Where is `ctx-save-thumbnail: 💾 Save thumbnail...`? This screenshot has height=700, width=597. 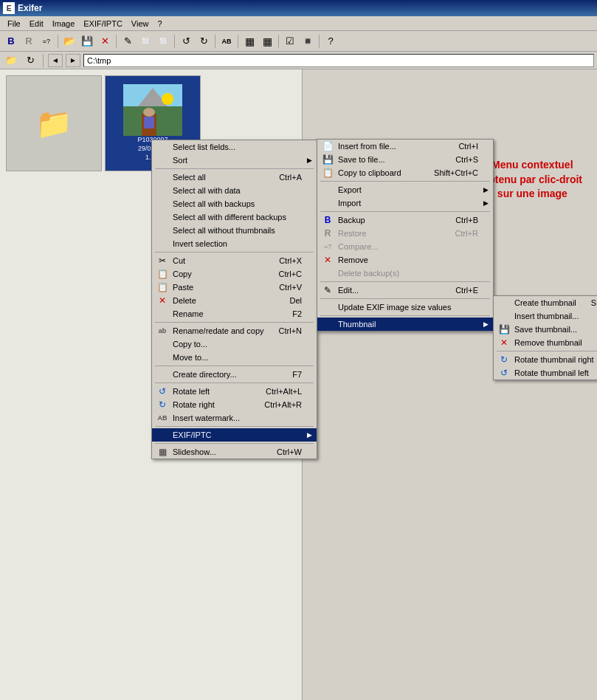 ctx-save-thumbnail: 💾 Save thumbnail... is located at coordinates (545, 329).